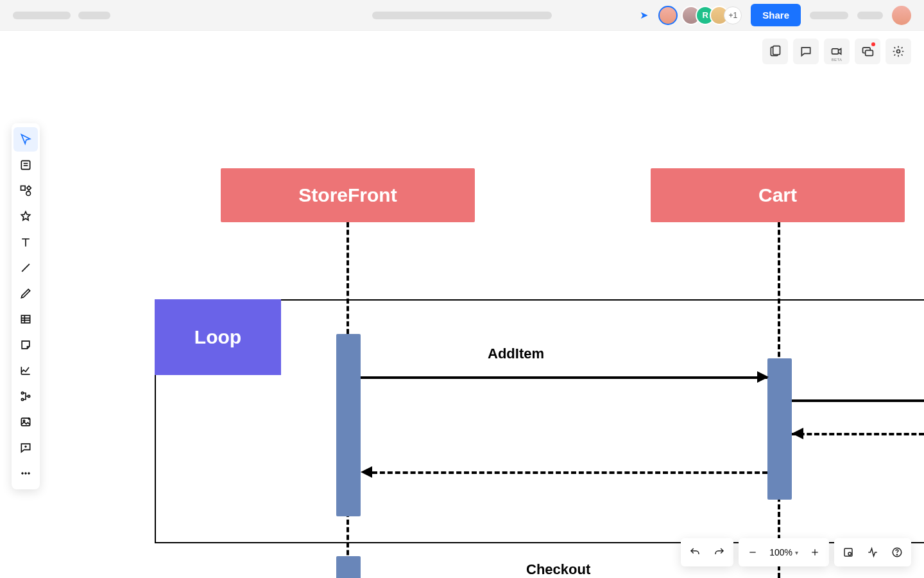 This screenshot has height=578, width=924. What do you see at coordinates (668, 15) in the screenshot?
I see `avatar-me` at bounding box center [668, 15].